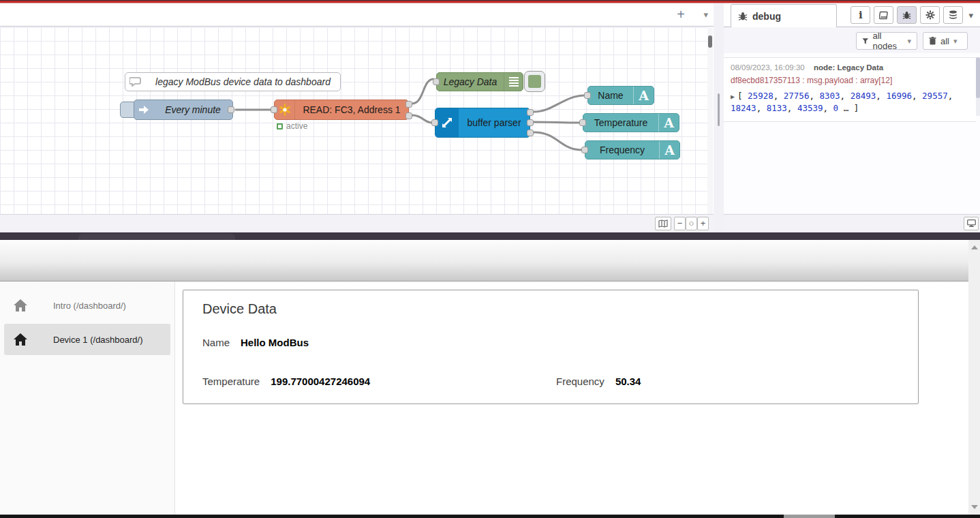 This screenshot has width=980, height=518. What do you see at coordinates (622, 150) in the screenshot?
I see `ui-text-label: Frequency` at bounding box center [622, 150].